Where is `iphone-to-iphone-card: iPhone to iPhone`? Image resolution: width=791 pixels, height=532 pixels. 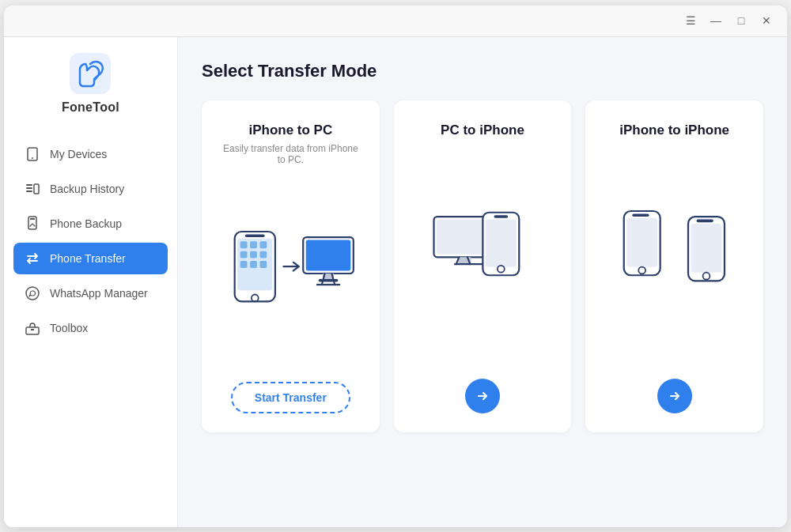 iphone-to-iphone-card: iPhone to iPhone is located at coordinates (674, 266).